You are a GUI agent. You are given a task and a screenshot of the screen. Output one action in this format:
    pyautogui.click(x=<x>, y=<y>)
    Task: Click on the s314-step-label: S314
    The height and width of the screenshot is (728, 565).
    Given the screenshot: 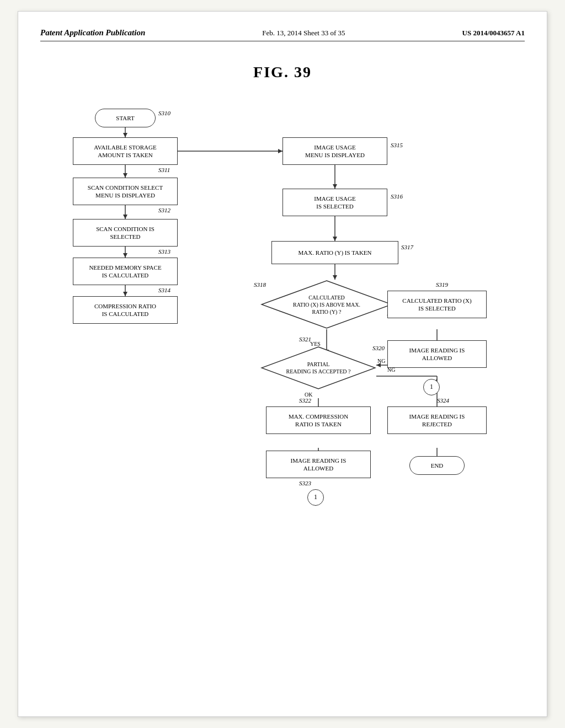 What is the action you would take?
    pyautogui.click(x=164, y=290)
    